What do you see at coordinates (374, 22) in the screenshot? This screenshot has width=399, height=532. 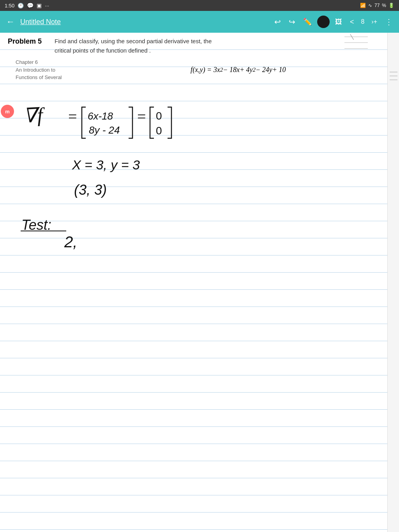 I see `next-page-button: ›+` at bounding box center [374, 22].